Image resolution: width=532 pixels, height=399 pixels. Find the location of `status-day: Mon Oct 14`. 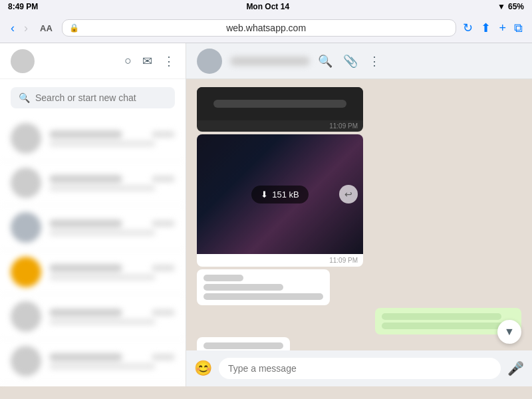

status-day: Mon Oct 14 is located at coordinates (267, 7).